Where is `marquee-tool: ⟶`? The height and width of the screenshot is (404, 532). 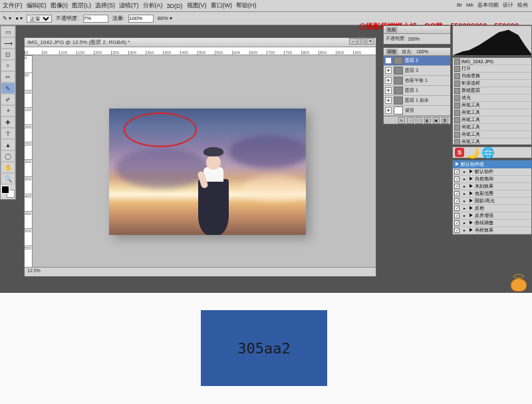
marquee-tool: ⟶ is located at coordinates (8, 43).